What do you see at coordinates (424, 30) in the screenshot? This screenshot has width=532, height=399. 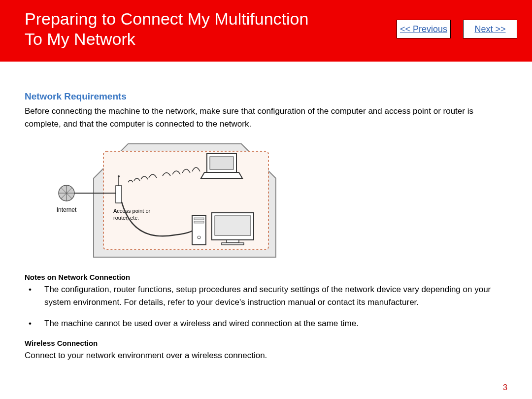 I see `previous-button-label: << Previous` at bounding box center [424, 30].